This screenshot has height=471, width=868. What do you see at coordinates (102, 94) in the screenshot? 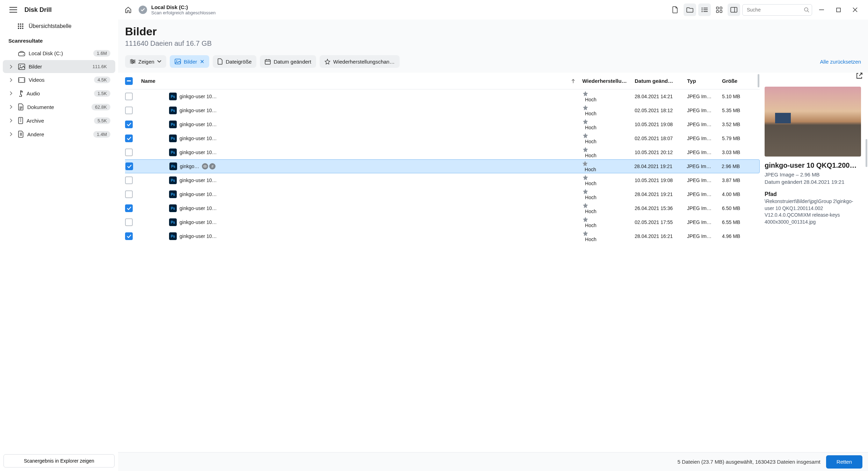
I see `sidebar-item-count: 1.5K` at bounding box center [102, 94].